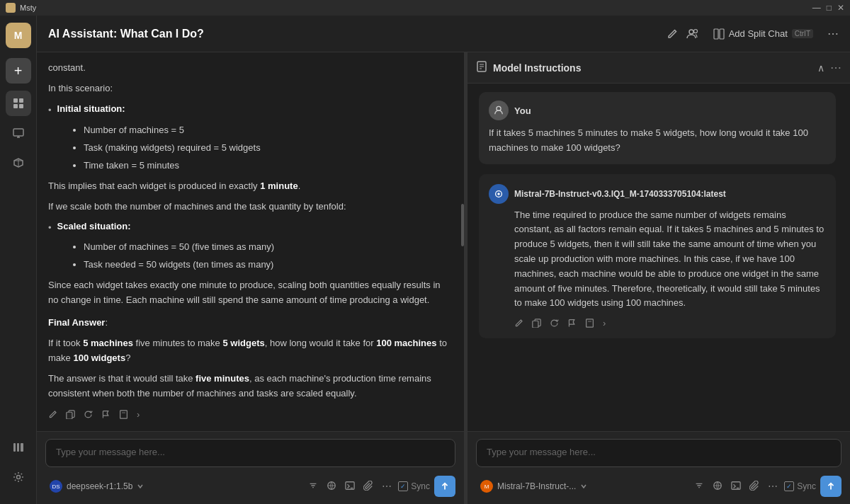 Image resolution: width=850 pixels, height=504 pixels. Describe the element at coordinates (821, 68) in the screenshot. I see `model-instructions-chevron: ∧` at that location.